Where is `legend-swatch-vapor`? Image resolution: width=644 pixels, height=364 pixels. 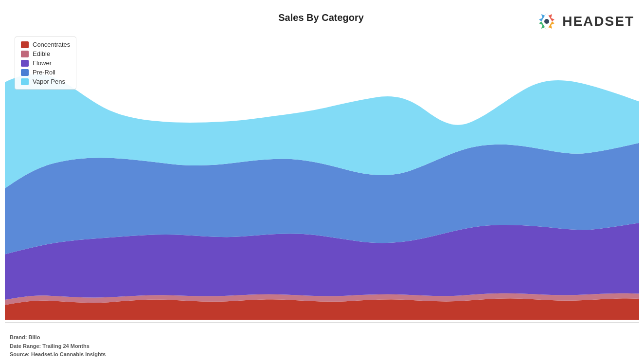
legend-swatch-vapor is located at coordinates (25, 82).